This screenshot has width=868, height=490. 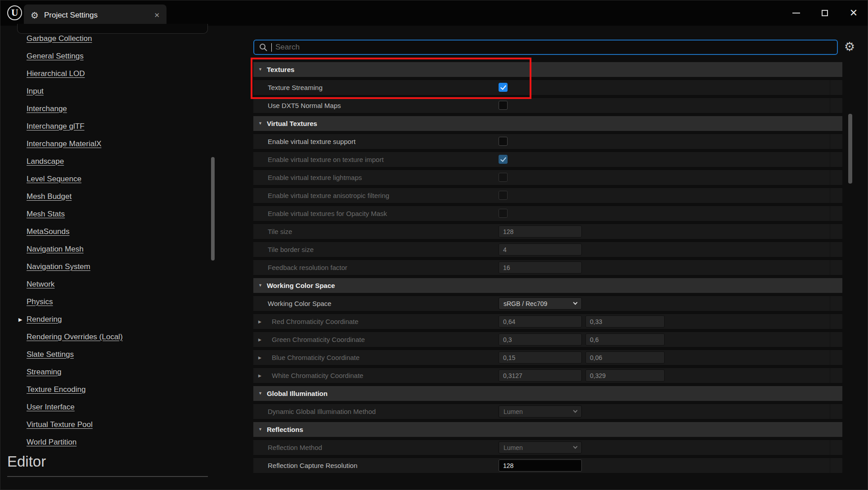 I want to click on setting-row-enable-virtual-texture-lightmaps: Enable virtual texture lightmaps, so click(x=548, y=177).